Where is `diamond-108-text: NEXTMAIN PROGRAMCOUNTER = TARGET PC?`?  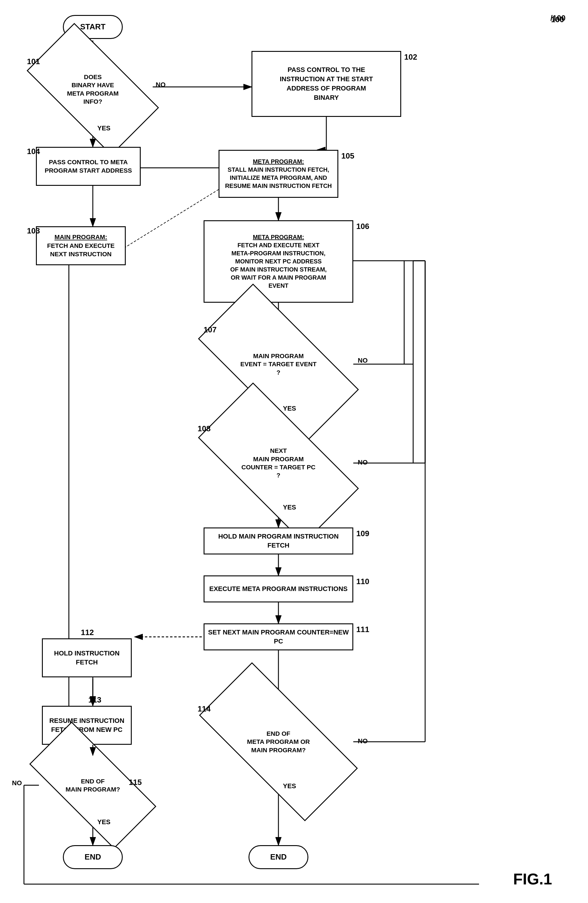
diamond-108-text: NEXTMAIN PROGRAMCOUNTER = TARGET PC? is located at coordinates (278, 463).